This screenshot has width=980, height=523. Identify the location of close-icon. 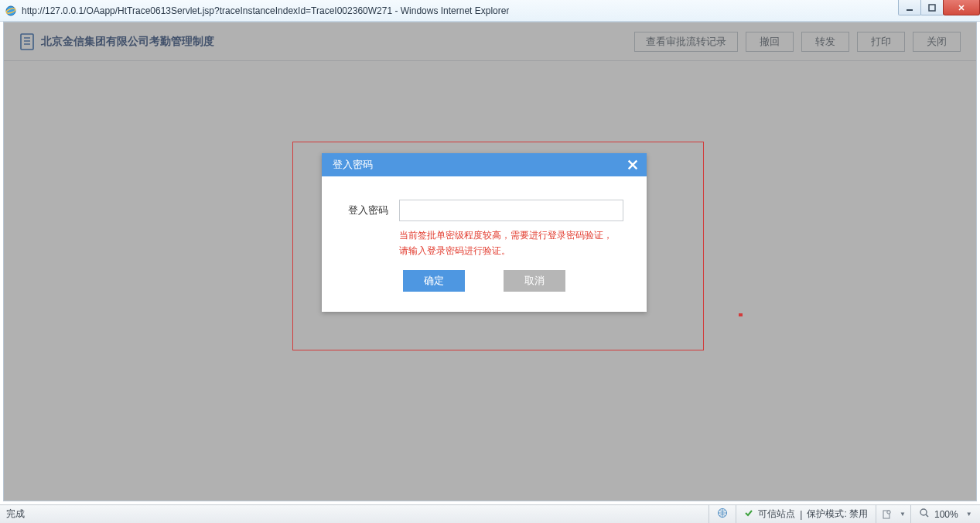
(633, 165).